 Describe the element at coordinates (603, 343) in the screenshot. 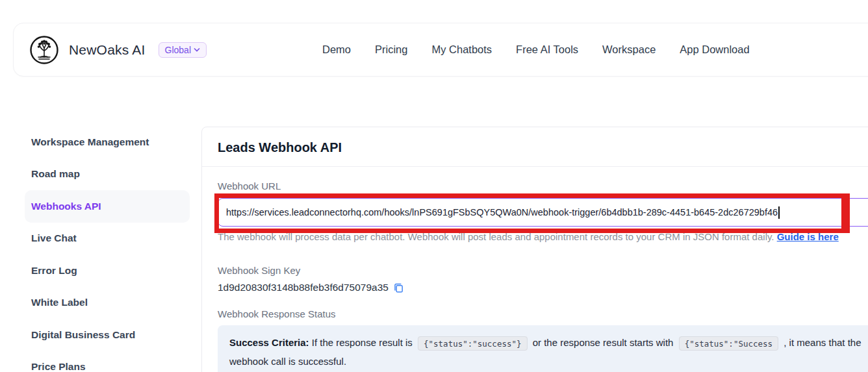

I see `criteria-text-2: or the response result starts with` at that location.